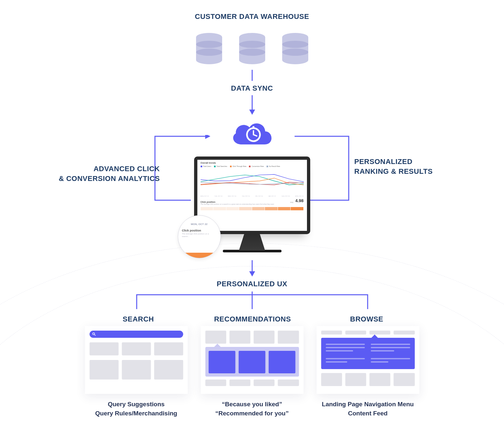  Describe the element at coordinates (252, 182) in the screenshot. I see `trends-chart` at that location.